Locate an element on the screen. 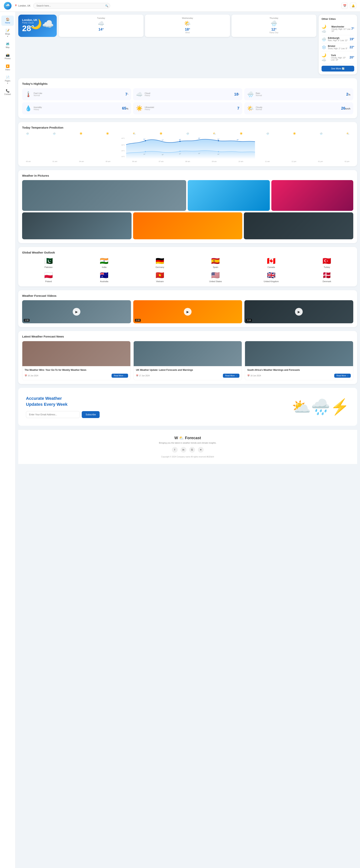 The width and height of the screenshot is (360, 868). search-input is located at coordinates (72, 6).